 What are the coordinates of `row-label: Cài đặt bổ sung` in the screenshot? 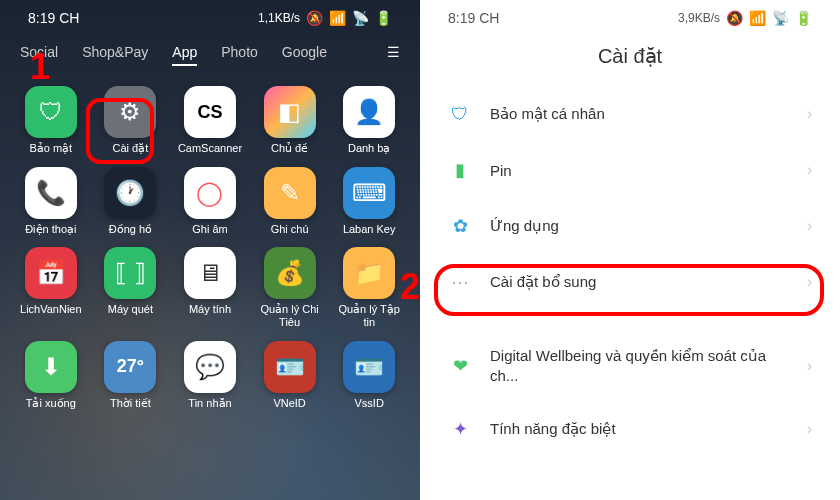 It's located at (640, 282).